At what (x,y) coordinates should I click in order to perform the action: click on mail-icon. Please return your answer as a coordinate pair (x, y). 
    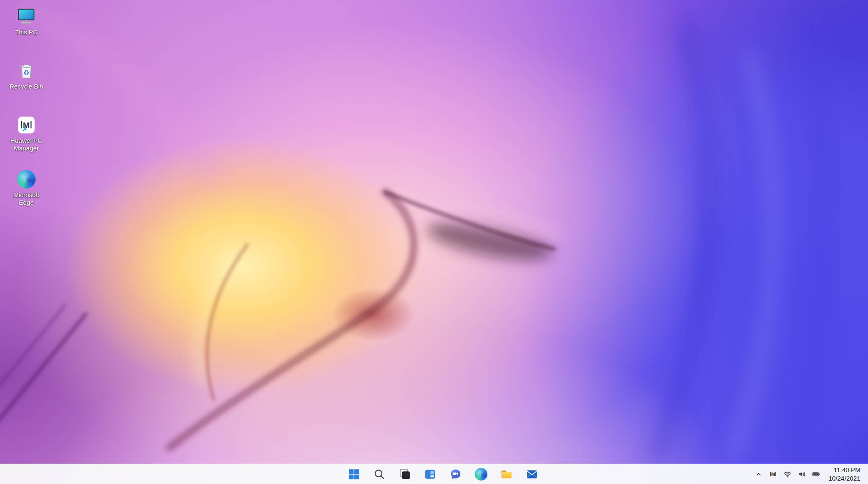
    Looking at the image, I should click on (532, 474).